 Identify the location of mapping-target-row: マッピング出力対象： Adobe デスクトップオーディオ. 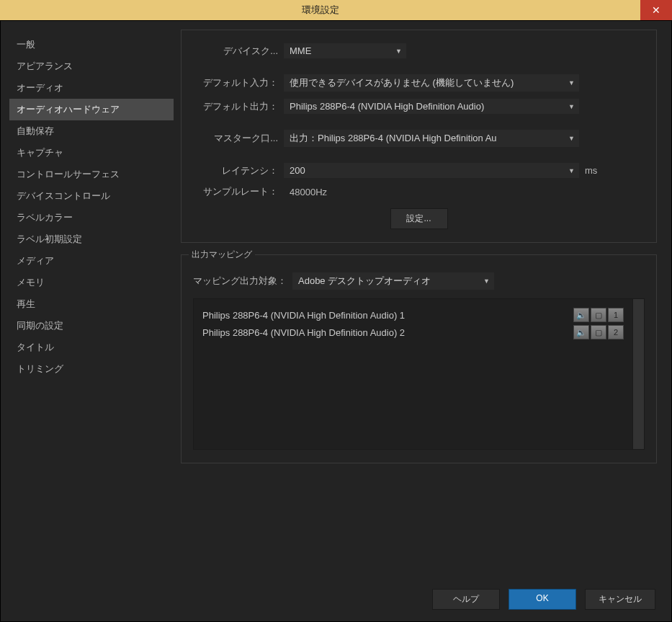
(419, 281).